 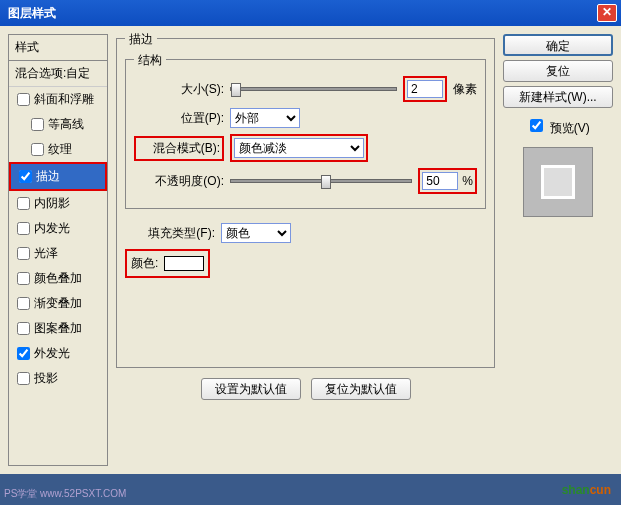 What do you see at coordinates (306, 181) in the screenshot?
I see `opacity-row: 不透明度(O): %` at bounding box center [306, 181].